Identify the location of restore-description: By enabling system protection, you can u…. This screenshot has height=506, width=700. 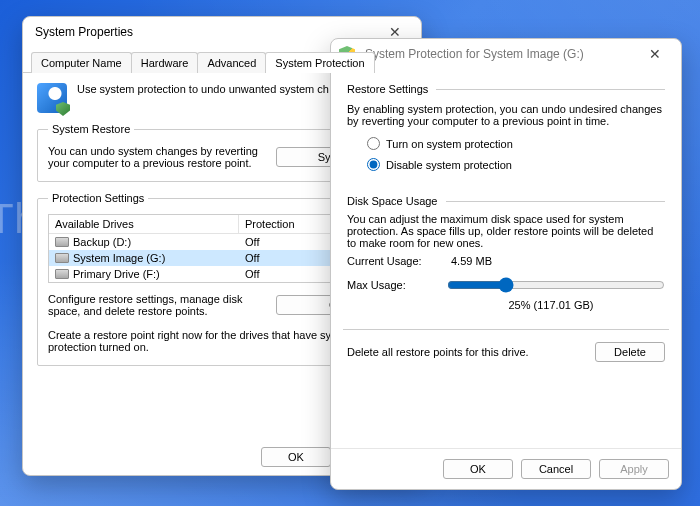
(506, 115).